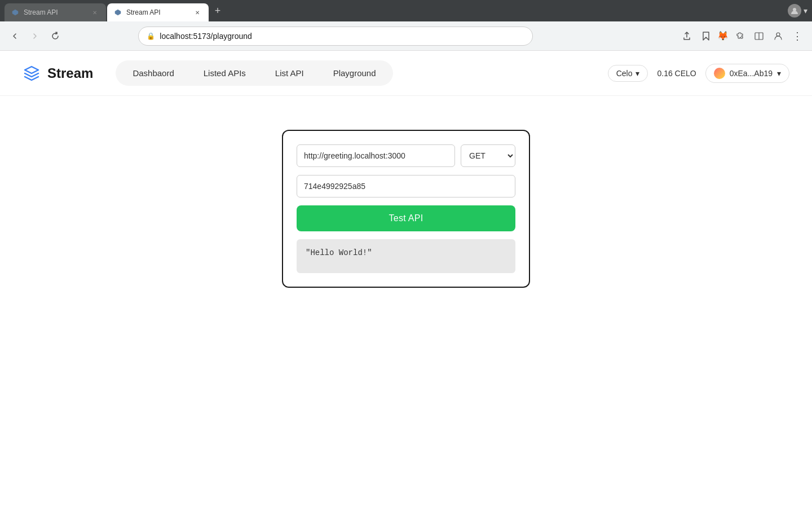 The width and height of the screenshot is (812, 505). Describe the element at coordinates (625, 73) in the screenshot. I see `network-name: Celo` at that location.